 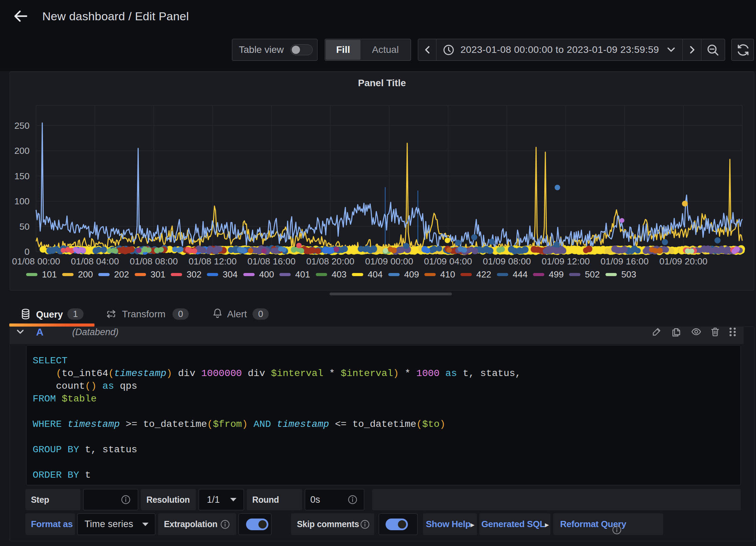 What do you see at coordinates (154, 261) in the screenshot?
I see `svg-text: 01/08 08:00` at bounding box center [154, 261].